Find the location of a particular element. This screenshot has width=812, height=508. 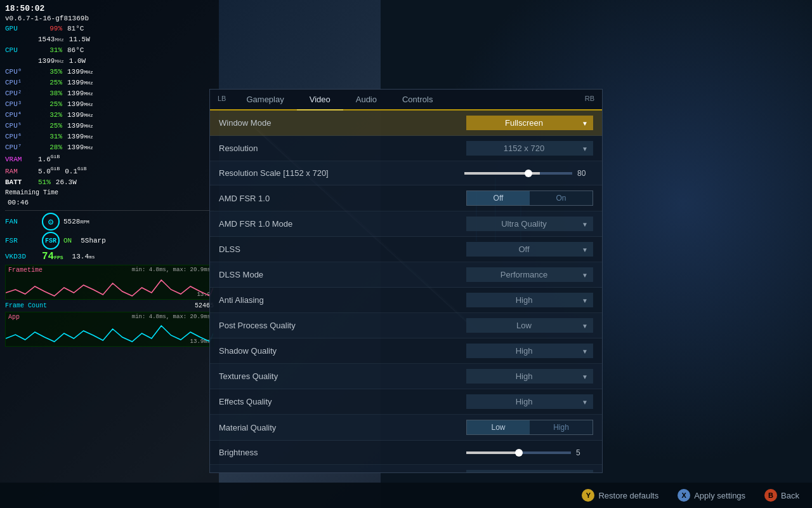

setting-brightness-control: 5 is located at coordinates (498, 453).